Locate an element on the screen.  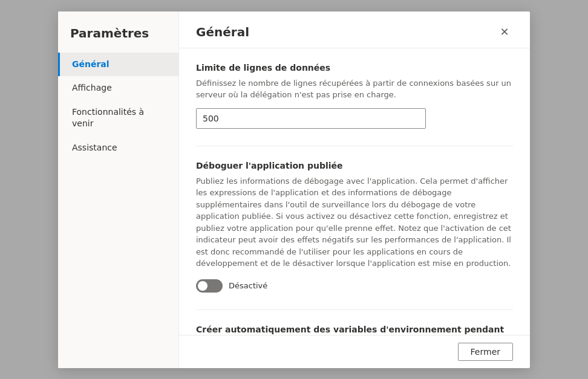
env-vars-title: Créer automatiquement des variables d'en… is located at coordinates (354, 330).